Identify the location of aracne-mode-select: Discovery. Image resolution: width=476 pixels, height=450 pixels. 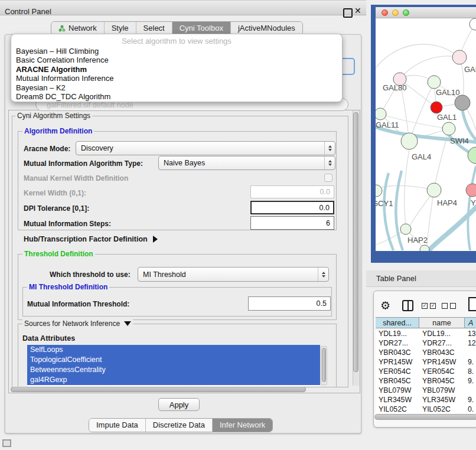
(206, 148).